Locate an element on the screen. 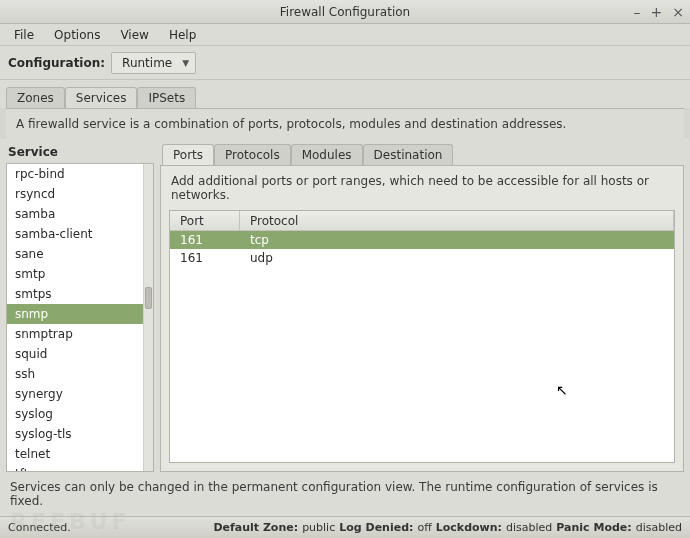  tab-ipsets: IPSets is located at coordinates (166, 98).